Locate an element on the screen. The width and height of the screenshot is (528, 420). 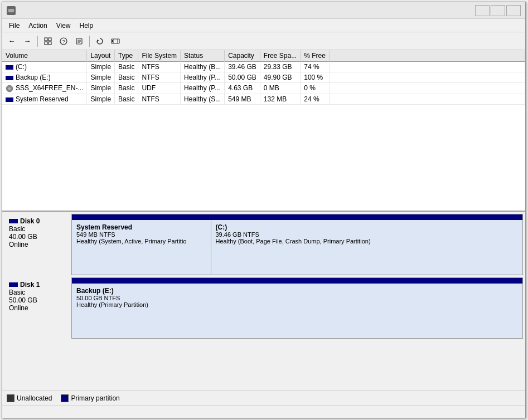
col-extra is located at coordinates (427, 56).